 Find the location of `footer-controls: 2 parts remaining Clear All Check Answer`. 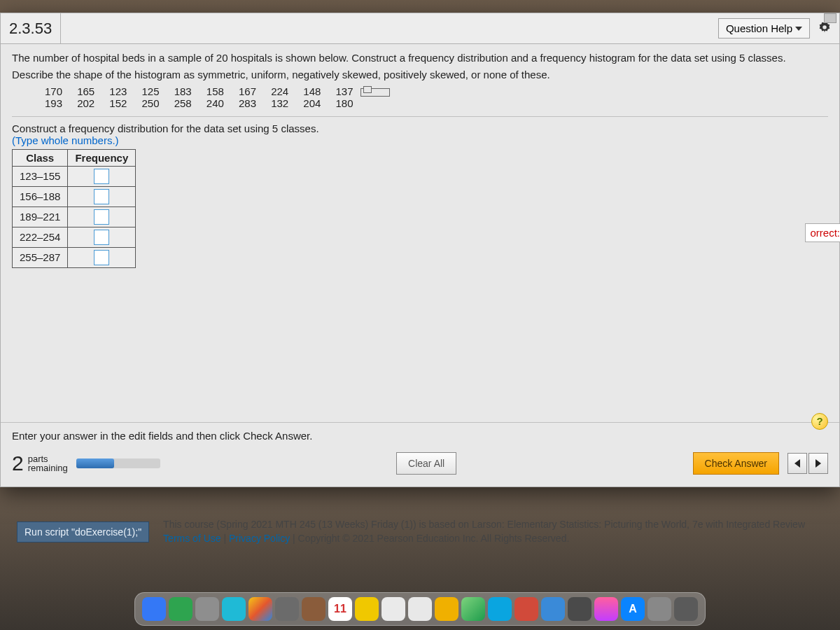

footer-controls: 2 parts remaining Clear All Check Answer is located at coordinates (420, 467).